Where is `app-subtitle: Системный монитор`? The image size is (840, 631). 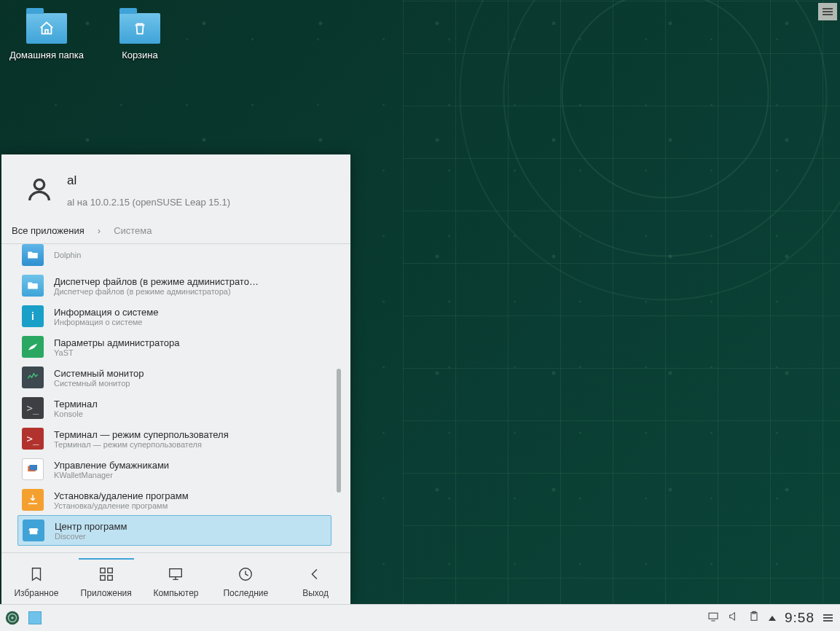
app-subtitle: Системный монитор is located at coordinates (191, 383).